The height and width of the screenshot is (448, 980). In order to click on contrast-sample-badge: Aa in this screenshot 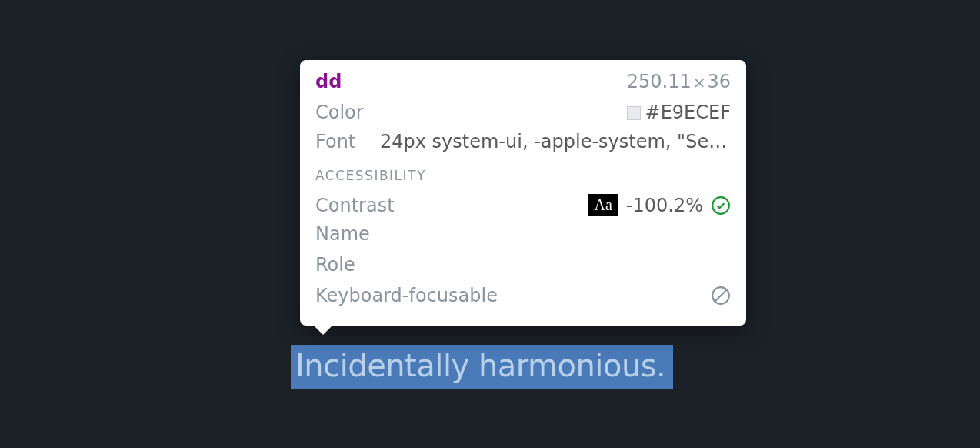, I will do `click(603, 205)`.